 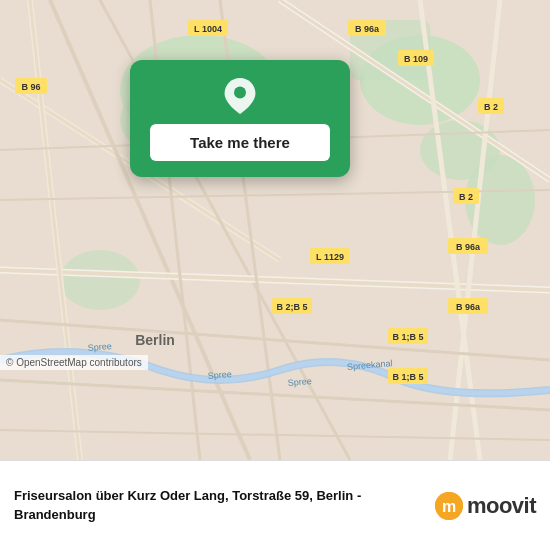 What do you see at coordinates (30, 87) in the screenshot?
I see `svg-text: B 96` at bounding box center [30, 87].